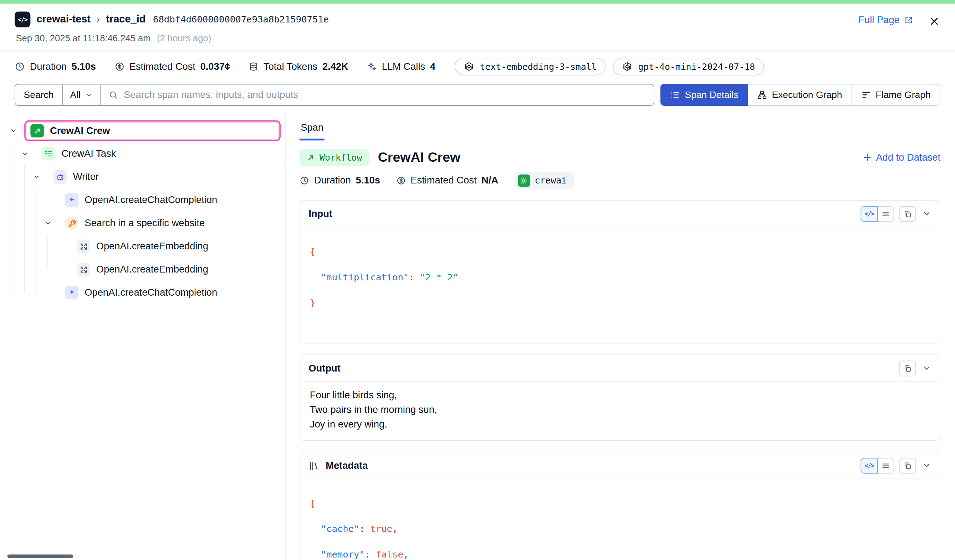 The image size is (955, 560). What do you see at coordinates (377, 95) in the screenshot?
I see `search-input-wrap` at bounding box center [377, 95].